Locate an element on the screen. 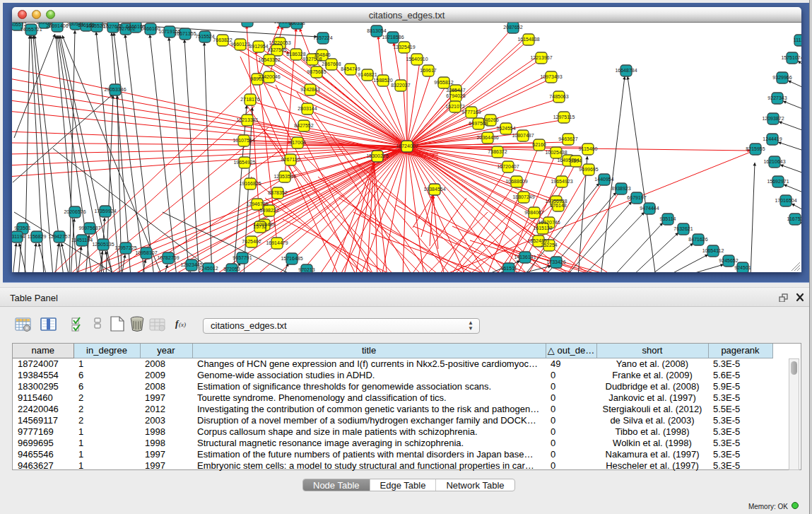 The image size is (812, 514). svg-text: 10654112 is located at coordinates (714, 250).